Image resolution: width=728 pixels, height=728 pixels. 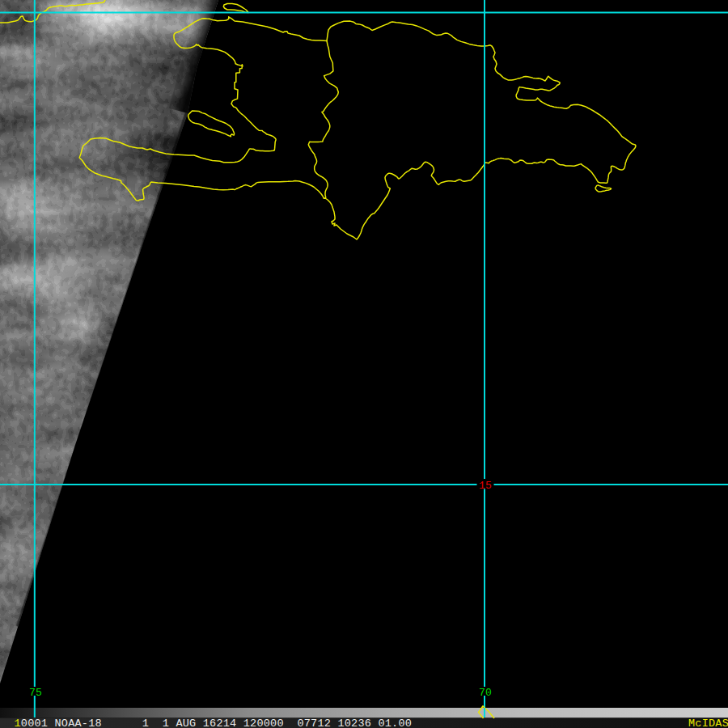 What do you see at coordinates (709, 723) in the screenshot?
I see `svg-text: McIDAS` at bounding box center [709, 723].